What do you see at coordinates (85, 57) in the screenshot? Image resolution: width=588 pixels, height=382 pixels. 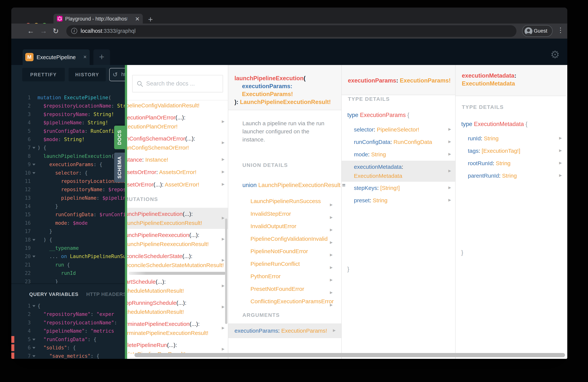 I see `close-session-icon: ×` at bounding box center [85, 57].